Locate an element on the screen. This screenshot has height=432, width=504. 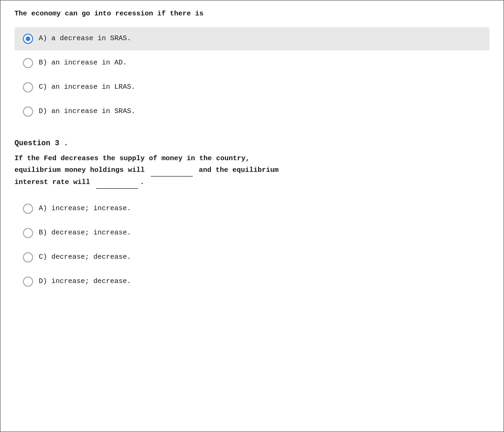
option-c-label: C) an increase in LRAS. is located at coordinates (87, 87).